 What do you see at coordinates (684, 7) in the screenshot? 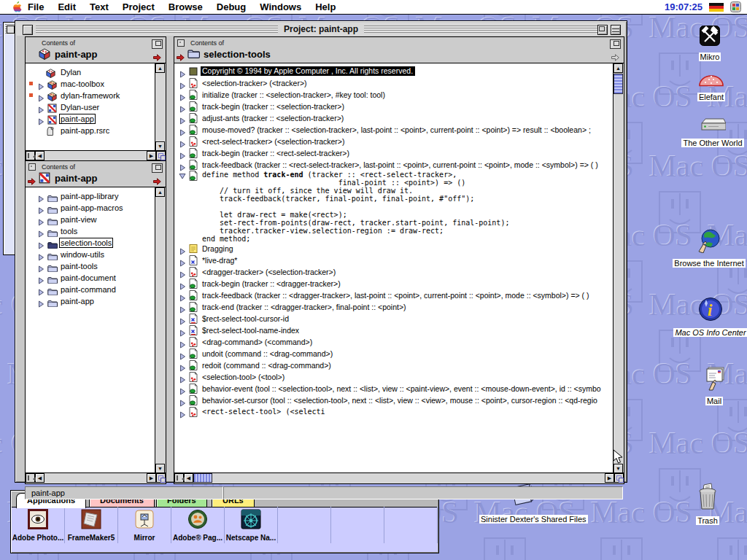
I see `menu-clock: 19:07:25` at bounding box center [684, 7].